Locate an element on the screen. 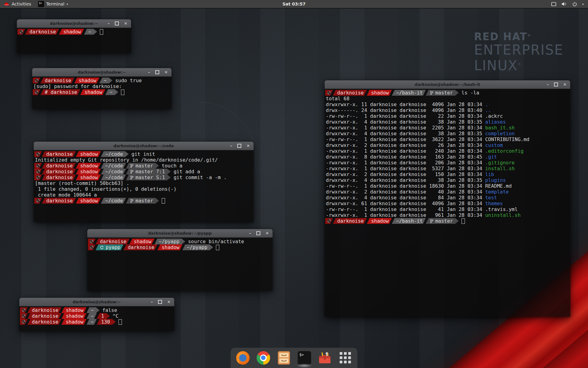  directory-name: .. is located at coordinates (488, 110).